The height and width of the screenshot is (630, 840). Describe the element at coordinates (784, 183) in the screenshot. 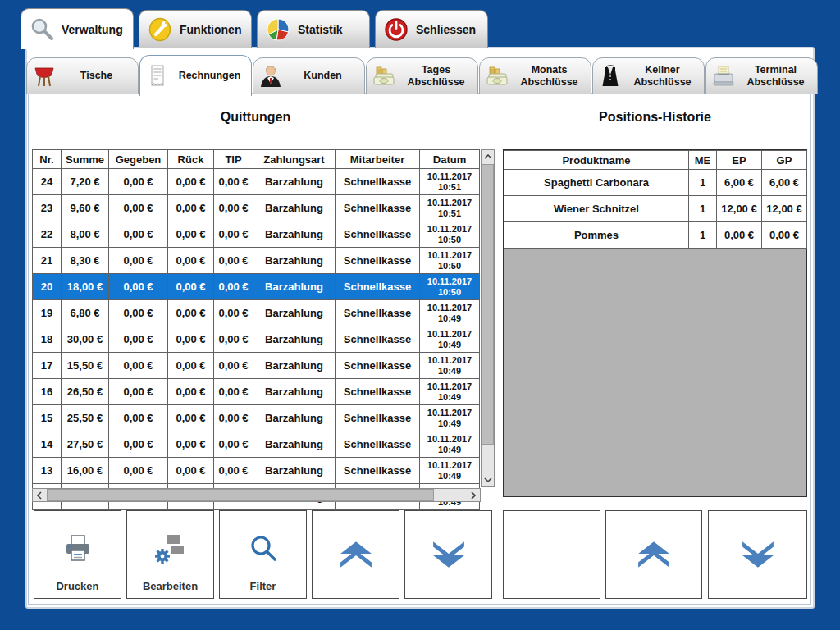

I see `cell-gp: 6,00 €` at that location.